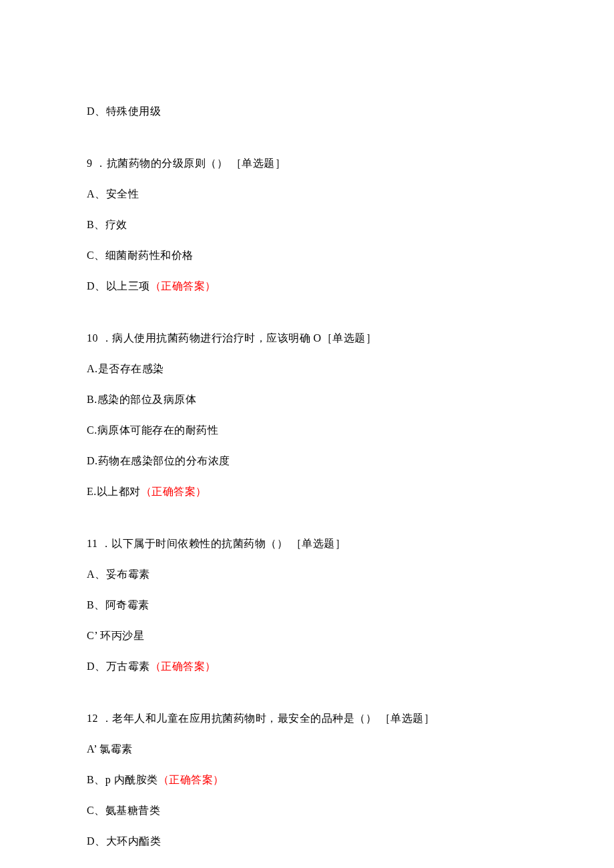 The image size is (614, 868). Describe the element at coordinates (307, 492) in the screenshot. I see `q10-option-e: E.以上都对（正确答案）` at that location.